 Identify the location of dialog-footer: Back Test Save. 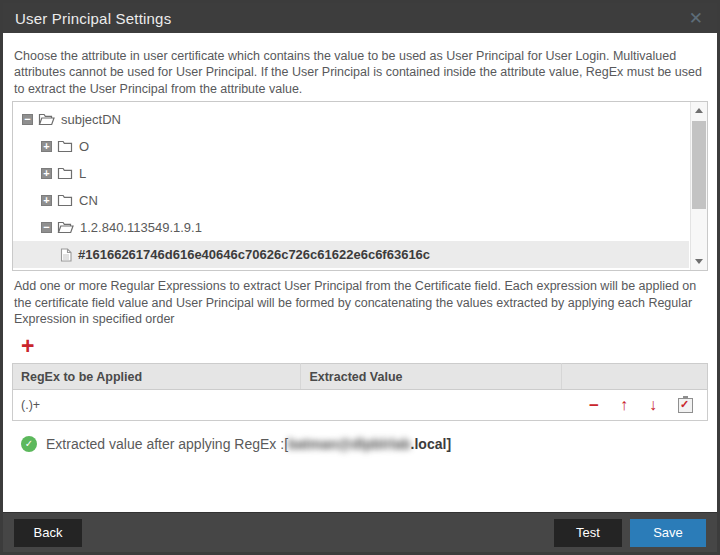
(360, 532).